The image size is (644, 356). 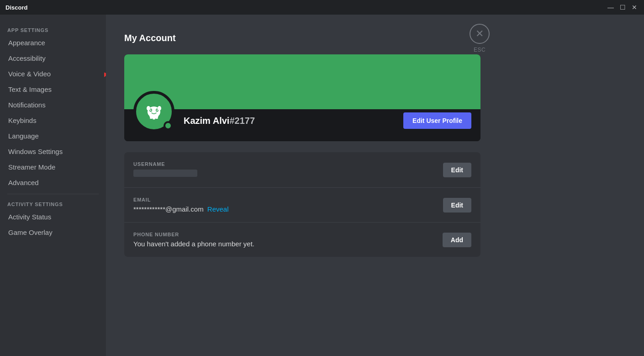 What do you see at coordinates (302, 98) in the screenshot?
I see `profile-card: Kazim Alvi#2177 Edit User Profile` at bounding box center [302, 98].